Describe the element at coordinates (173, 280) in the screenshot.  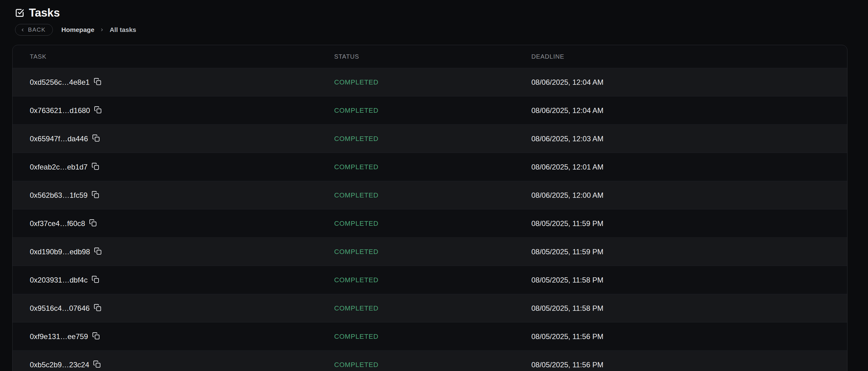
I see `task-cell: 0x203931…dbf4c` at that location.